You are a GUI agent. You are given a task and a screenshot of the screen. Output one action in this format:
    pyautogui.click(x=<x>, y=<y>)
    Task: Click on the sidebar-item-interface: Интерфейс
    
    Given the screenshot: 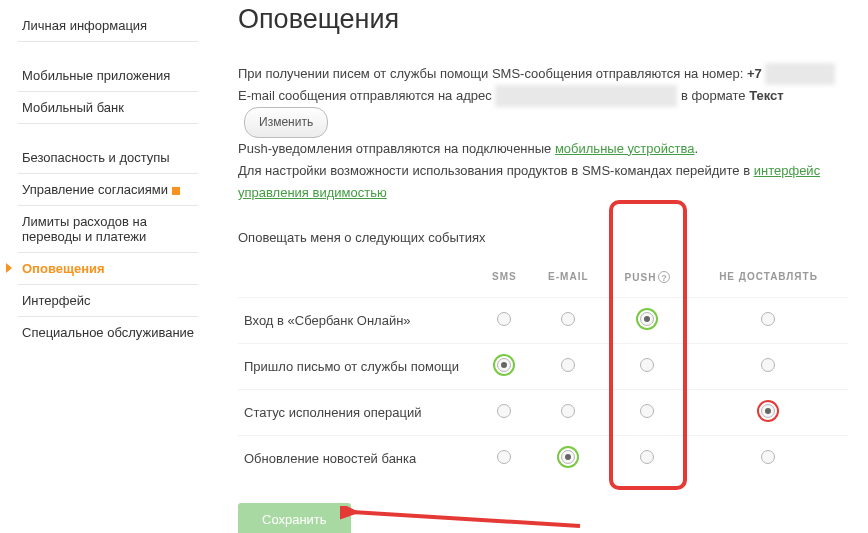 What is the action you would take?
    pyautogui.click(x=108, y=301)
    